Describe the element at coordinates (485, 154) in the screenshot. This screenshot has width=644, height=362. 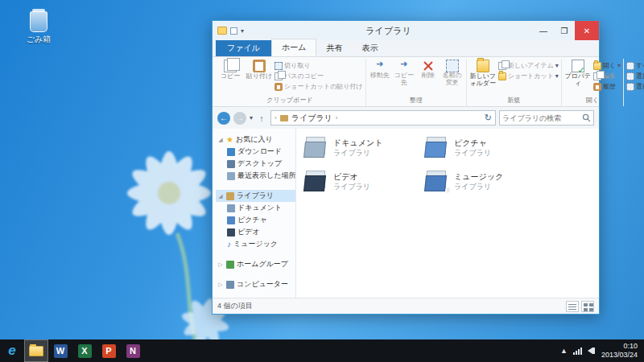
I see `library-item-pictures: ピクチャ ライブラリ` at that location.